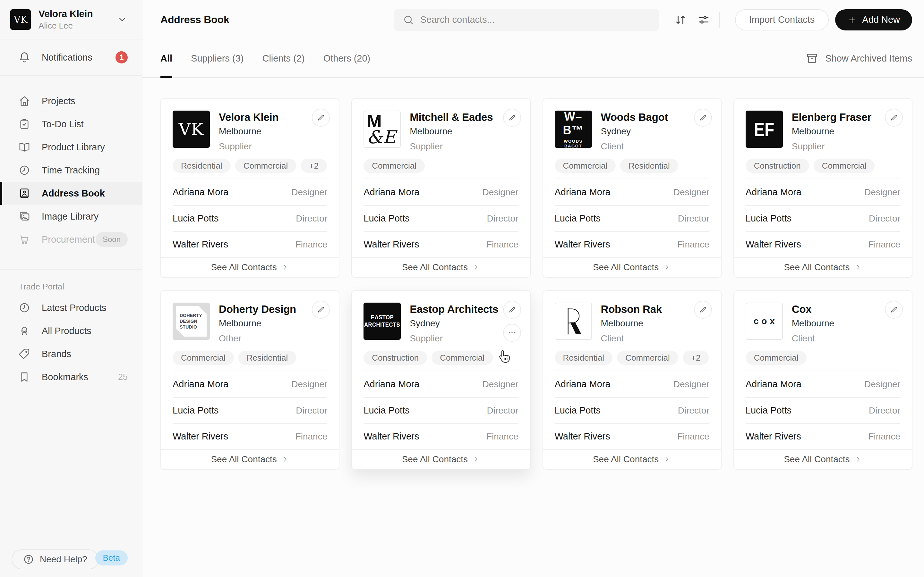 This screenshot has width=924, height=577. Describe the element at coordinates (191, 129) in the screenshot. I see `company-logo: VK` at that location.